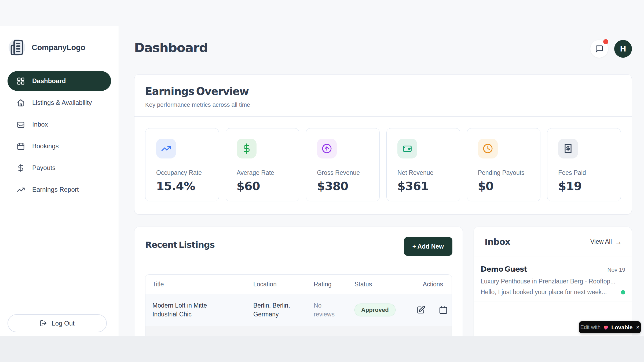 The image size is (644, 362). What do you see at coordinates (182, 186) in the screenshot?
I see `metric-value: 15.4%` at bounding box center [182, 186].